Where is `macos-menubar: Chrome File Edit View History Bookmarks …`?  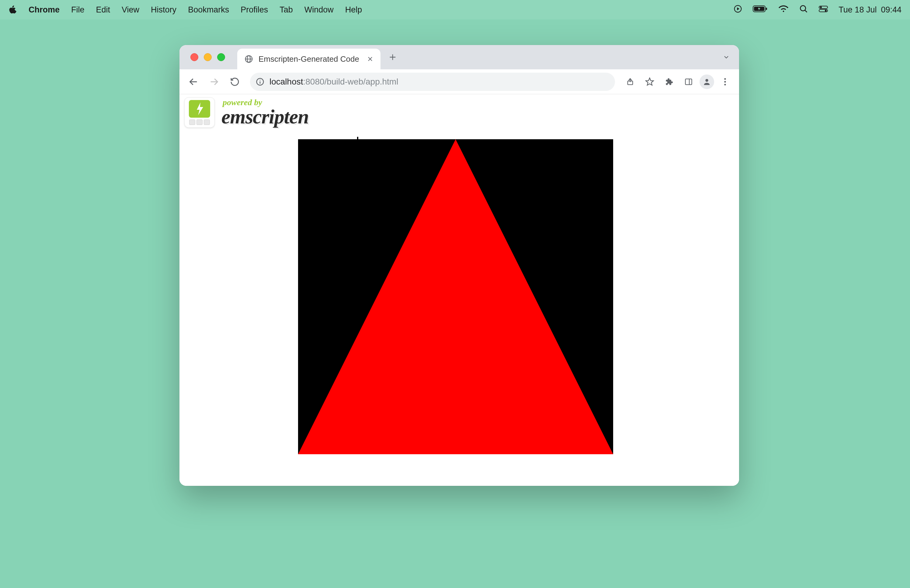 macos-menubar: Chrome File Edit View History Bookmarks … is located at coordinates (455, 10).